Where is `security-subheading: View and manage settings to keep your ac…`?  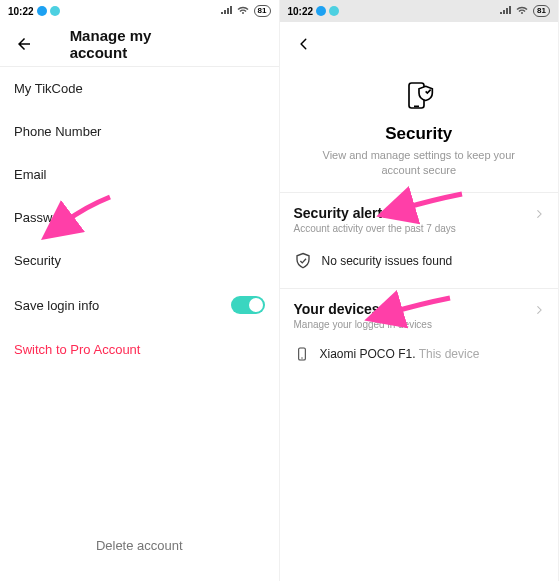 security-subheading: View and manage settings to keep your ac… is located at coordinates (420, 163).